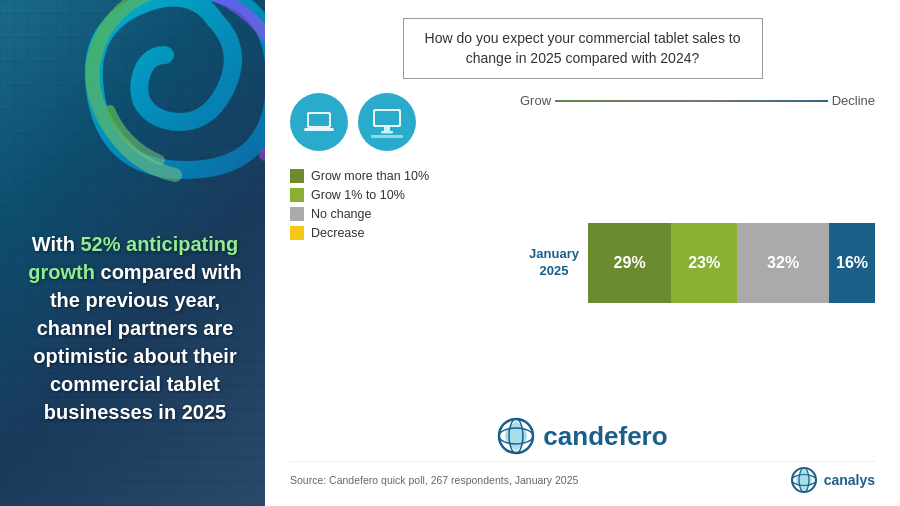 This screenshot has height=506, width=900. I want to click on legend-label-grow-10: Grow more than 10%, so click(370, 176).